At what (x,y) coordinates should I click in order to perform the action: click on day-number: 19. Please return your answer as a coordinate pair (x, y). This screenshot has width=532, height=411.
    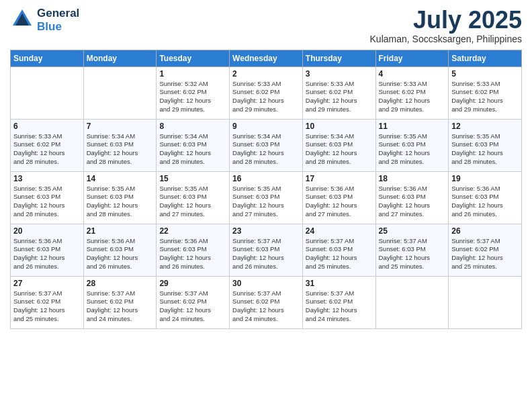
    Looking at the image, I should click on (485, 179).